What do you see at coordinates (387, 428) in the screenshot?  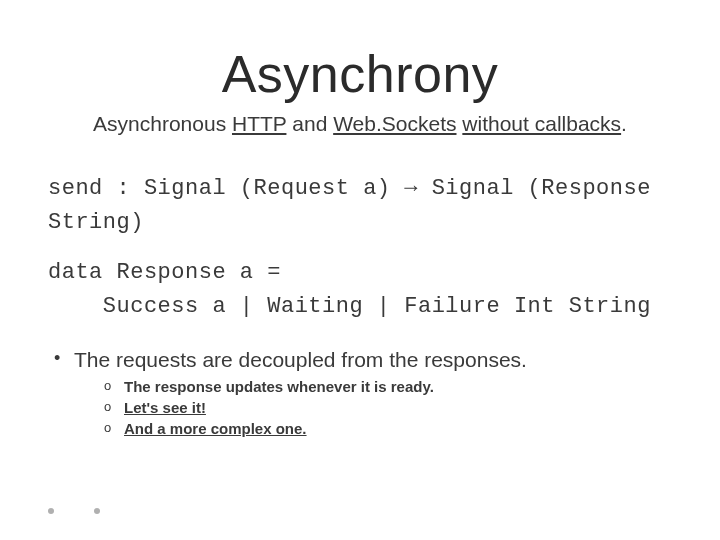 I see `sub-bullet-3: And a more complex one.` at bounding box center [387, 428].